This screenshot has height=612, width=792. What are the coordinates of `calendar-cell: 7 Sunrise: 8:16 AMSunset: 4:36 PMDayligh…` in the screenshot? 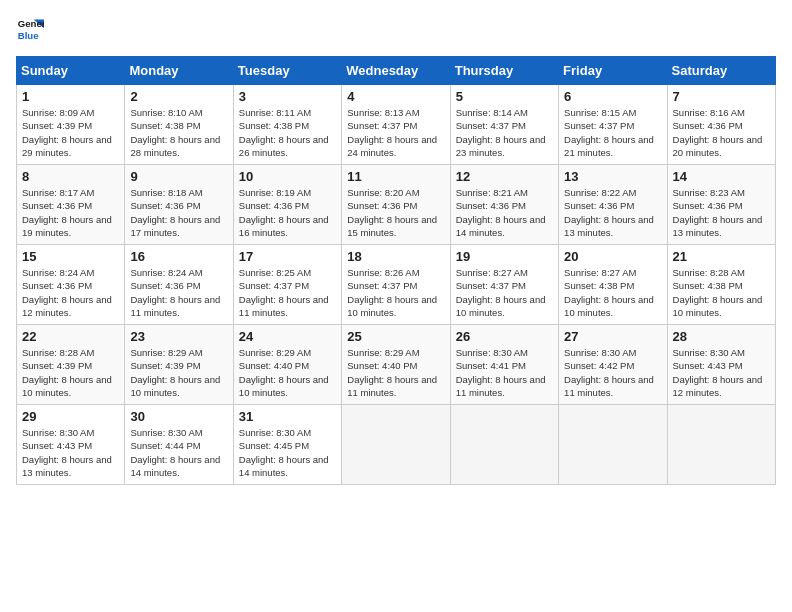 It's located at (721, 125).